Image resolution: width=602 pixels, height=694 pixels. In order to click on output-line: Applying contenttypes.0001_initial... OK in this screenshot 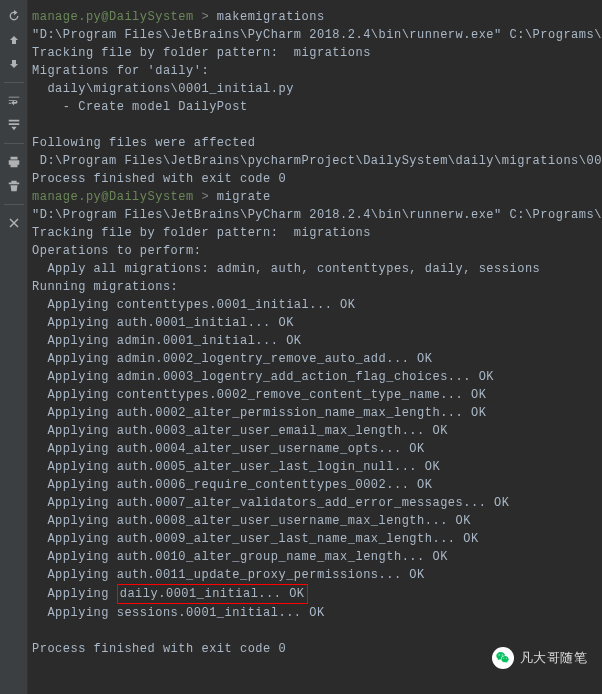, I will do `click(315, 305)`.